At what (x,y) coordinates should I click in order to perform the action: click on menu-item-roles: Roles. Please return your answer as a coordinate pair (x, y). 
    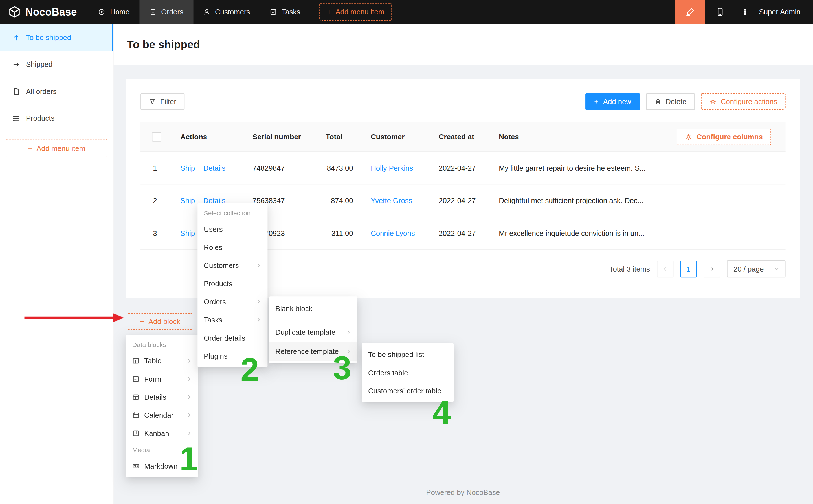
    Looking at the image, I should click on (232, 247).